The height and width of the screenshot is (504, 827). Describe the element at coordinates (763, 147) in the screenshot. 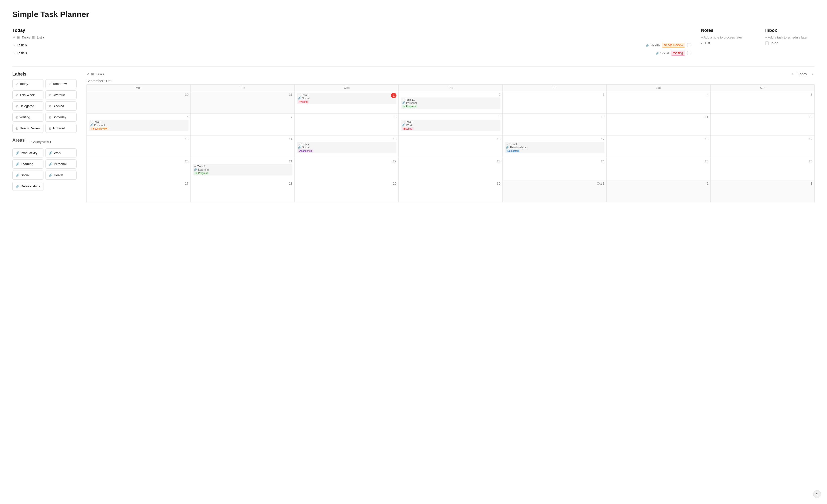

I see `cal-cell: 19` at that location.